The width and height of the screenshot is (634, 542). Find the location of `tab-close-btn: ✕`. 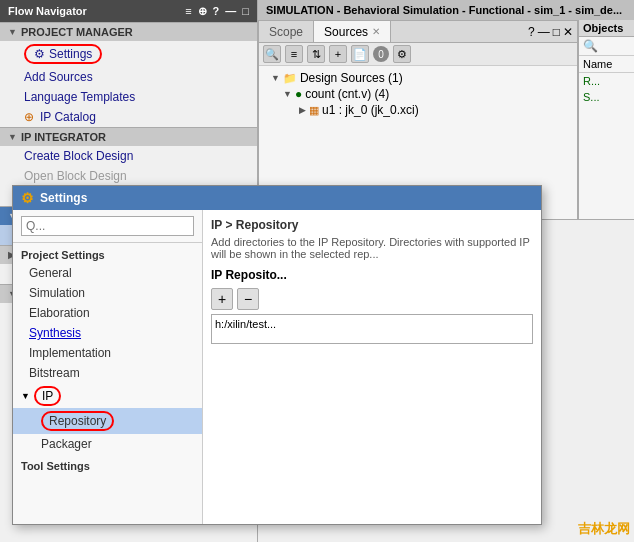

tab-close-btn: ✕ is located at coordinates (568, 32).